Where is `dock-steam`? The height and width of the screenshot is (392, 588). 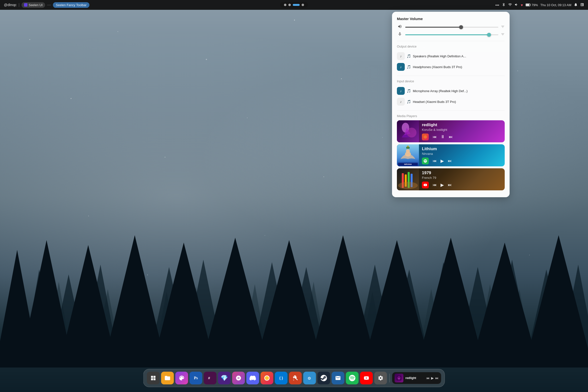 dock-steam is located at coordinates (324, 378).